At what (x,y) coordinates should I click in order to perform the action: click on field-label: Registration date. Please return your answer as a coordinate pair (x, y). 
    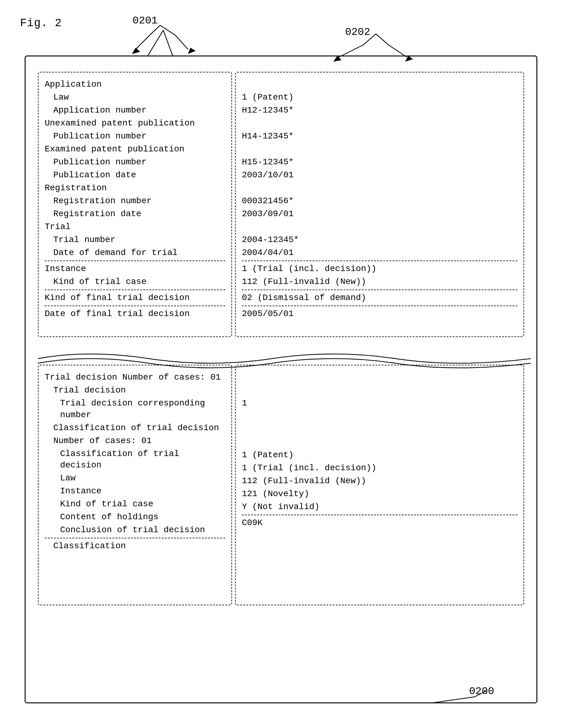
    Looking at the image, I should click on (135, 214).